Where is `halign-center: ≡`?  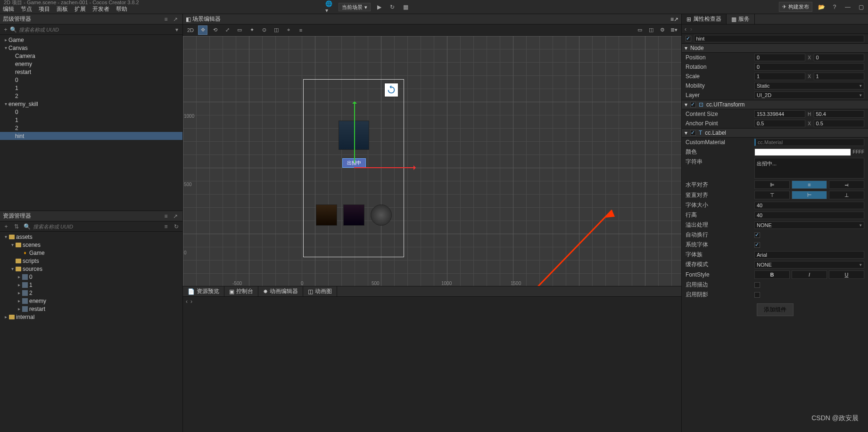 halign-center: ≡ is located at coordinates (809, 185).